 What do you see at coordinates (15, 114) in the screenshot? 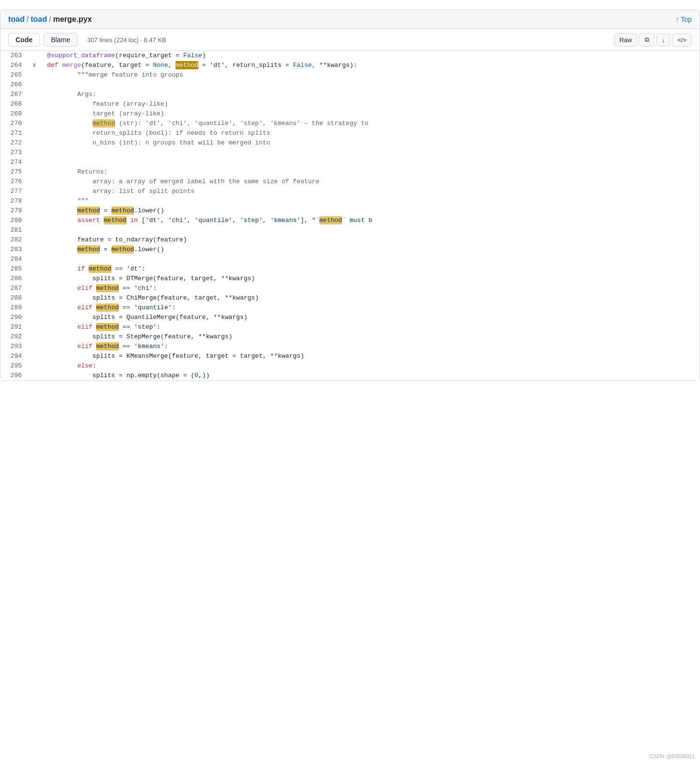
I see `line-number: 269` at bounding box center [15, 114].